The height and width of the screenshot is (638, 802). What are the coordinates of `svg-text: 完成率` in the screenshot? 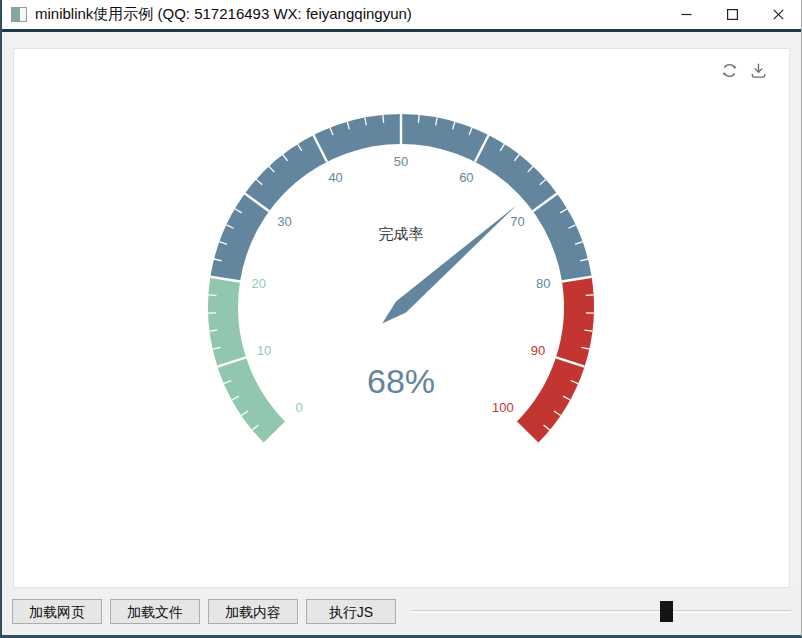 It's located at (402, 234).